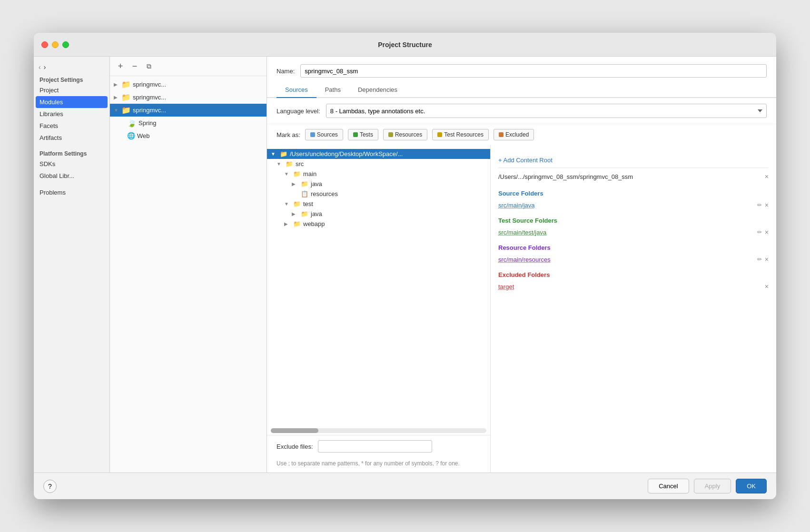 The image size is (810, 532). What do you see at coordinates (188, 97) in the screenshot?
I see `module-item-springmvc2: ▶ springmvc...` at bounding box center [188, 97].